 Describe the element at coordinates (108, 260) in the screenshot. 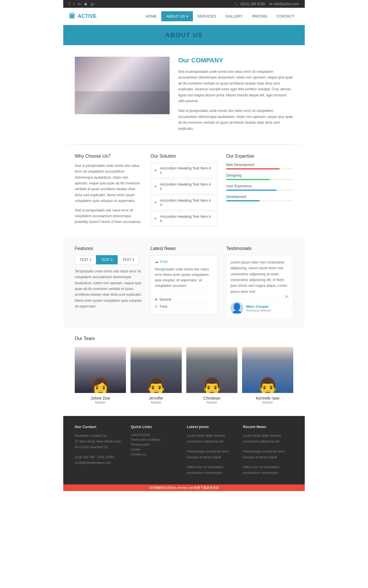

I see `features-tabs: TEST 1 TEST 2 TEST 3` at that location.